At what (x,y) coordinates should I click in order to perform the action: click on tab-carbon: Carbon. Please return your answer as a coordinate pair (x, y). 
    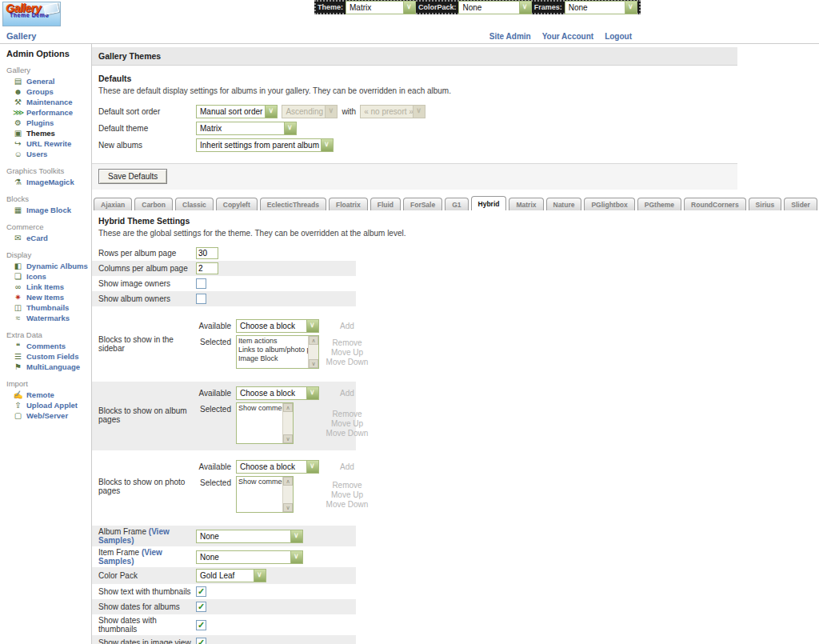
    Looking at the image, I should click on (154, 204).